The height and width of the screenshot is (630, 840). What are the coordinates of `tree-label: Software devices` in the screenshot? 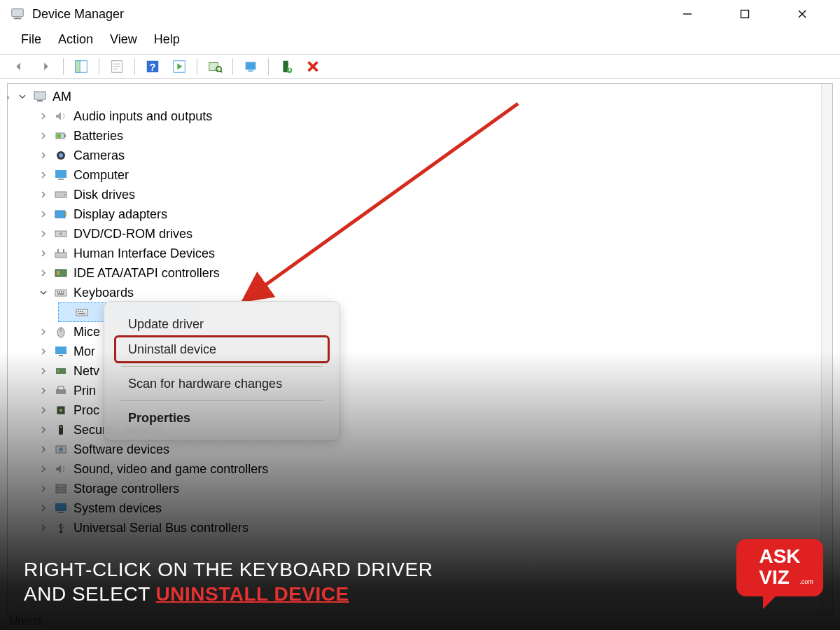 It's located at (122, 449).